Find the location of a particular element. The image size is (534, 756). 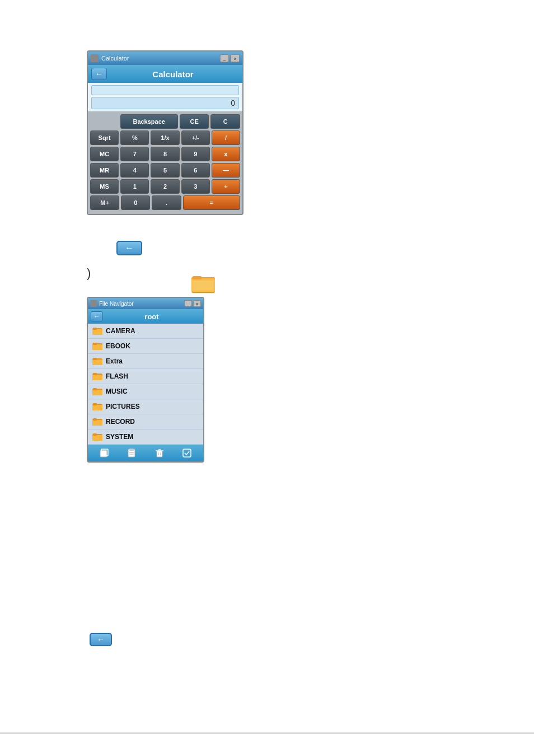

calc-percent-button: % is located at coordinates (134, 138).